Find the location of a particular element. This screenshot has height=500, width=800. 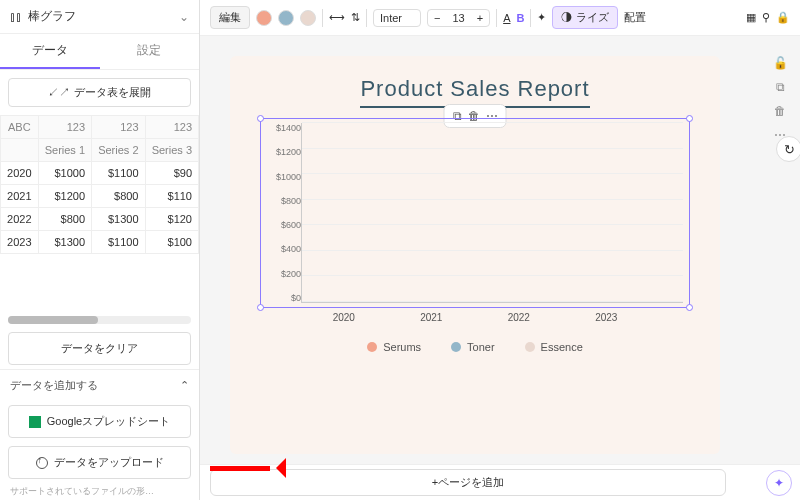

chevron-up-icon: ⌃ is located at coordinates (184, 386).